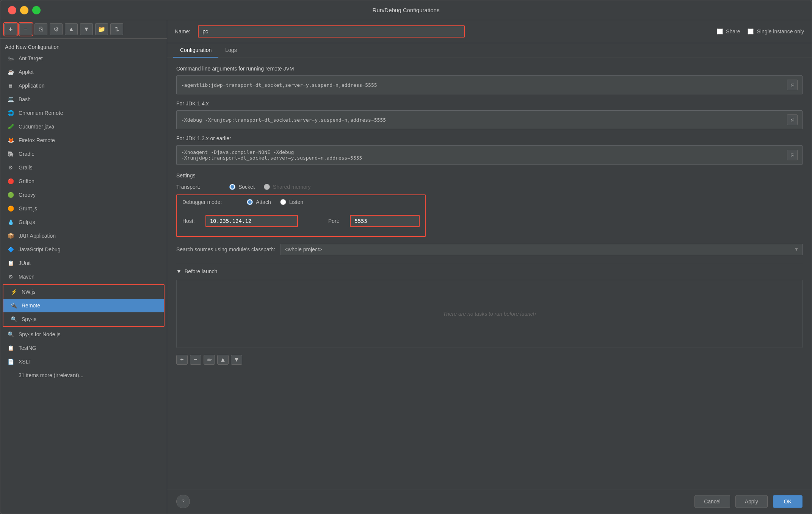 This screenshot has height=514, width=812. I want to click on bl-remove-button: −, so click(196, 360).